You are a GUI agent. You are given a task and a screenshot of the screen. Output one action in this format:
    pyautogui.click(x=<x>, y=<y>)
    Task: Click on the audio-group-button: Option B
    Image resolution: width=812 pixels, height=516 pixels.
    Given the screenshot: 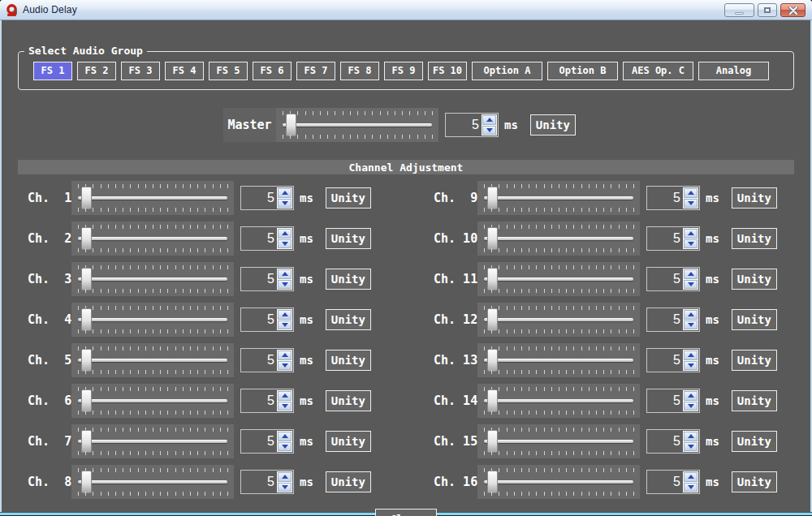 What is the action you would take?
    pyautogui.click(x=583, y=71)
    